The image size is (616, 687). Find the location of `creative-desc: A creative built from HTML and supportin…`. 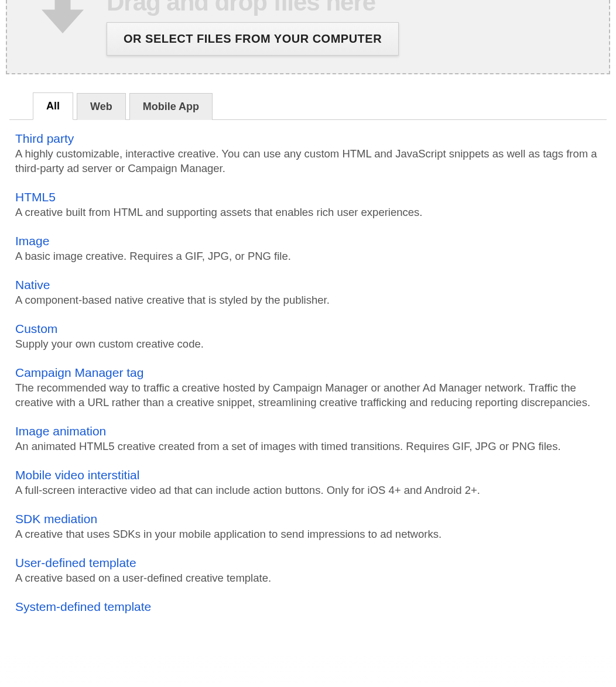

creative-desc: A creative built from HTML and supportin… is located at coordinates (308, 213).